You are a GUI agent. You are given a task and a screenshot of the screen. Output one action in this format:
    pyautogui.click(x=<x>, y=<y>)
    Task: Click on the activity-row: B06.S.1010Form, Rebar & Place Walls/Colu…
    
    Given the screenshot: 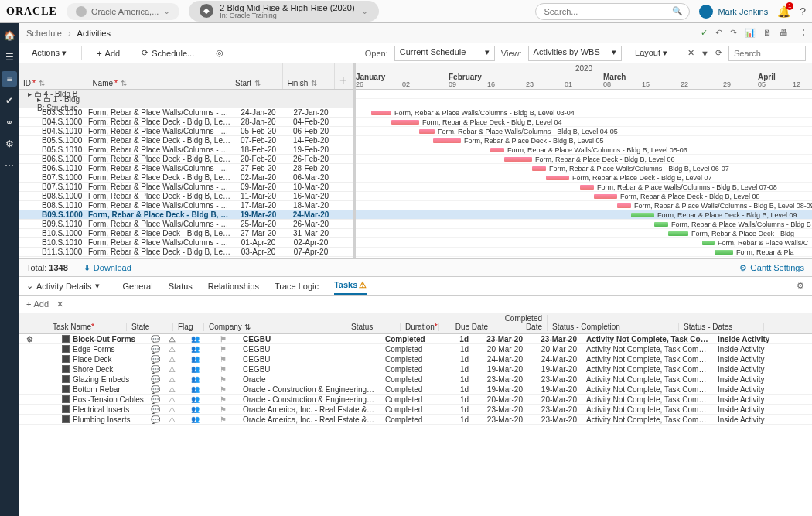 What is the action you would take?
    pyautogui.click(x=186, y=169)
    